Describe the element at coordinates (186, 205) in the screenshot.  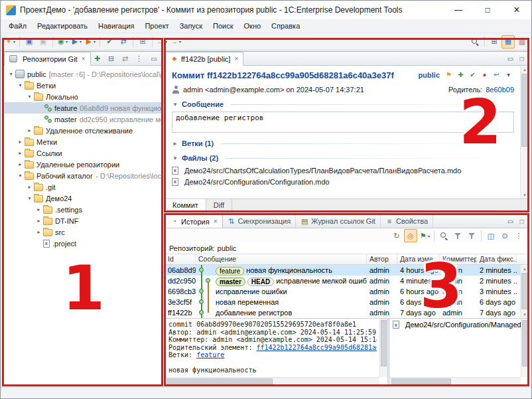
I see `page-tab-commit: Коммит` at that location.